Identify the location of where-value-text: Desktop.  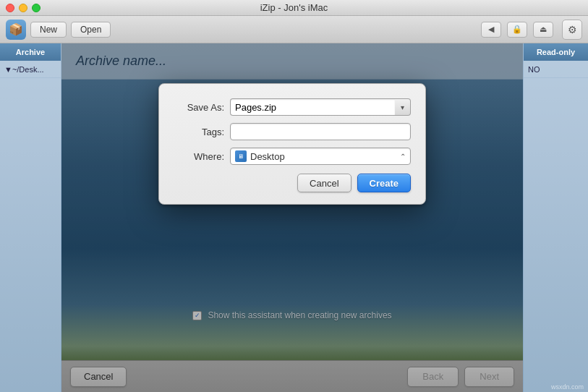
(325, 156).